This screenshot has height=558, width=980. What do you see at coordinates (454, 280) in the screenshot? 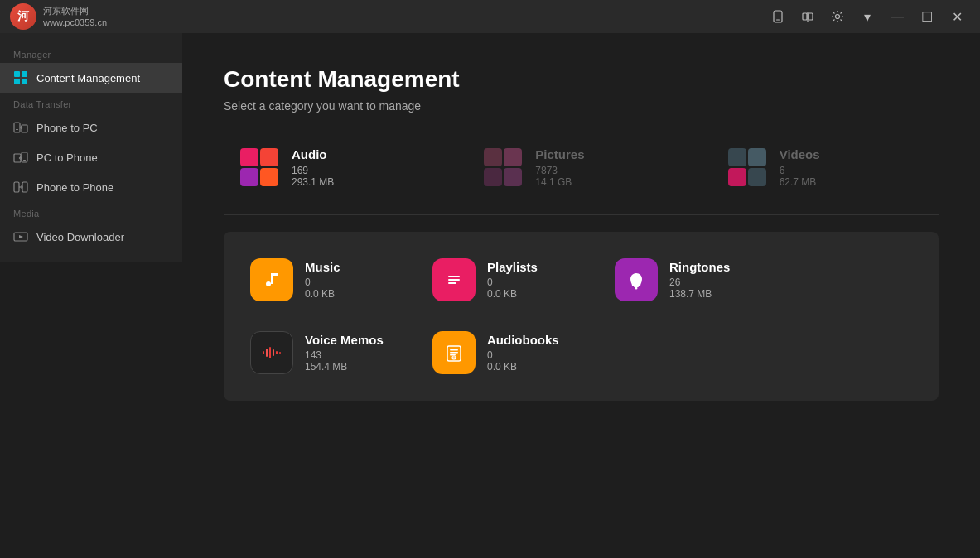
I see `playlists-icon` at bounding box center [454, 280].